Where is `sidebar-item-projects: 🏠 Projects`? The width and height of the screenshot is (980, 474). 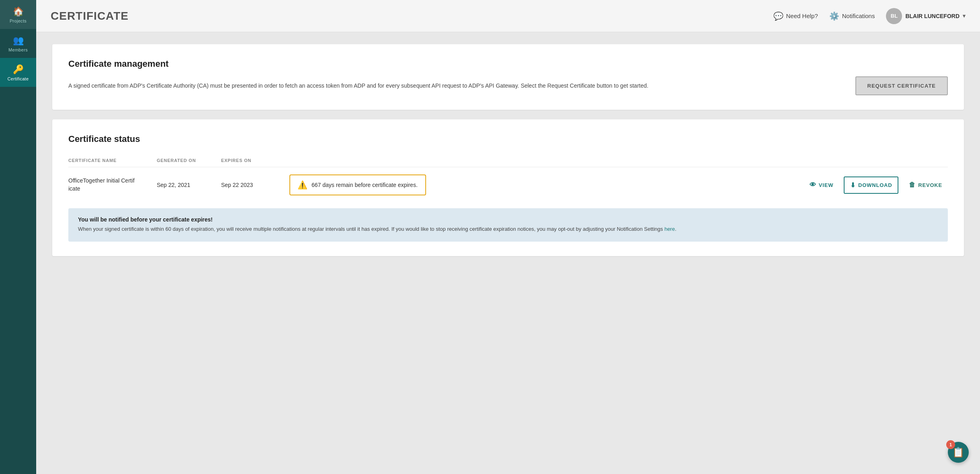 sidebar-item-projects: 🏠 Projects is located at coordinates (18, 14).